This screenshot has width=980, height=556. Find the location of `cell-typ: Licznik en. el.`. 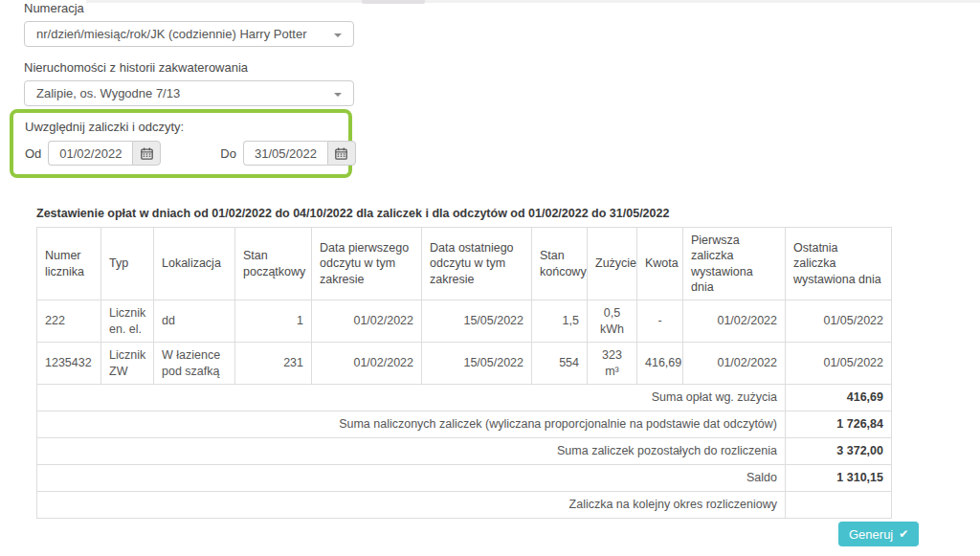

cell-typ: Licznik en. el. is located at coordinates (128, 322).